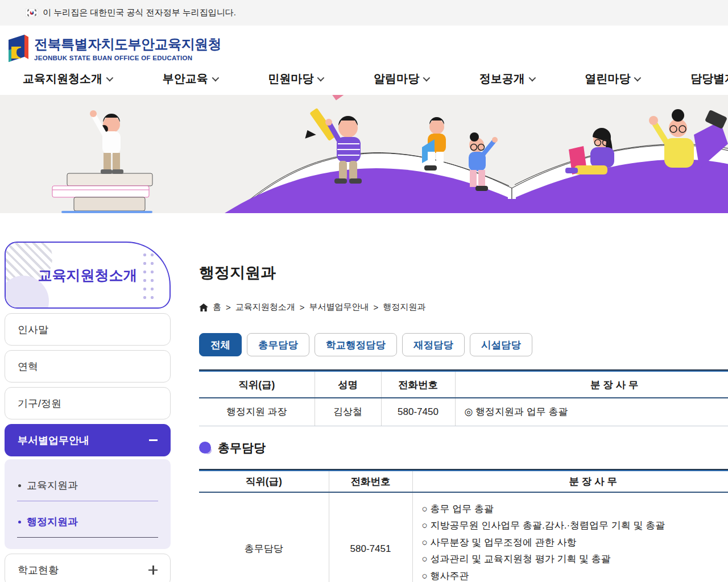 The image size is (728, 582). What do you see at coordinates (67, 78) in the screenshot?
I see `nav-item-office-intro: 교육지원청소개` at bounding box center [67, 78].